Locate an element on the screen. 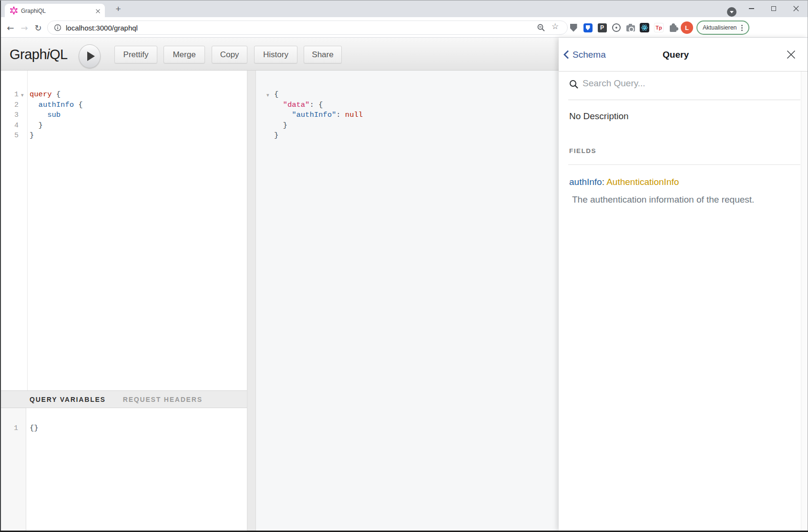 Image resolution: width=808 pixels, height=532 pixels. camera-icon is located at coordinates (631, 28).